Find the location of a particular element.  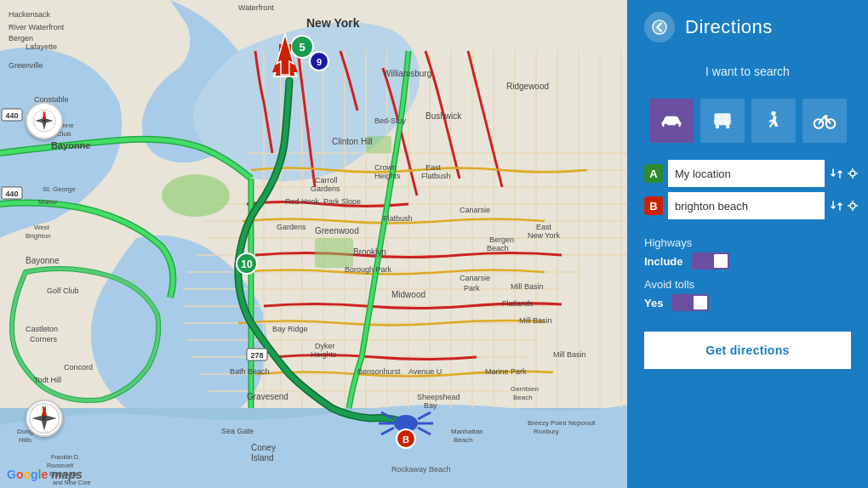

point-a-label: A is located at coordinates (654, 173).